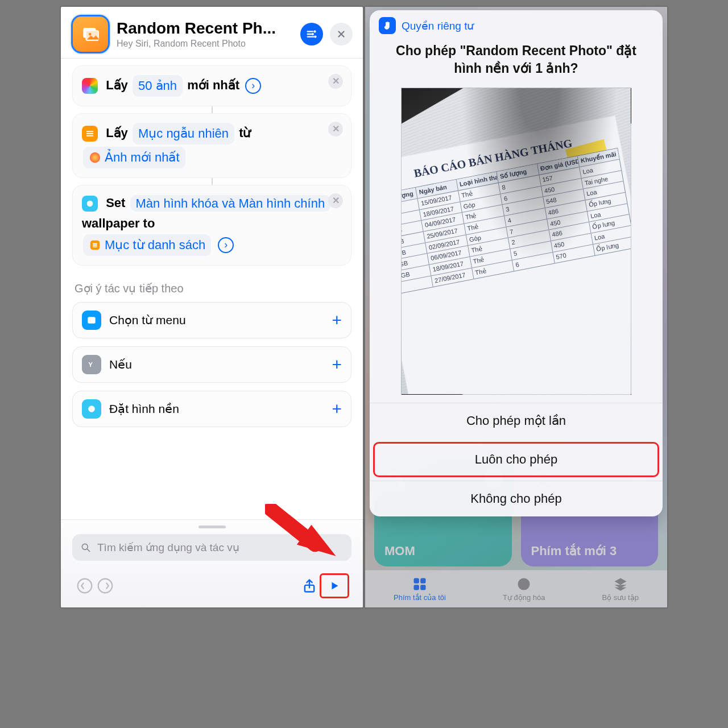 The height and width of the screenshot is (728, 728). Describe the element at coordinates (90, 134) in the screenshot. I see `list-icon` at that location.